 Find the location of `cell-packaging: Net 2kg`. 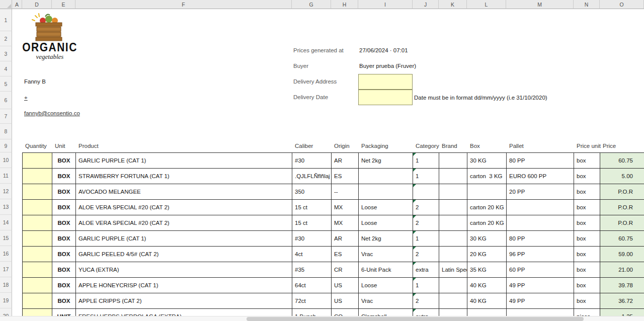

cell-packaging: Net 2kg is located at coordinates (386, 238).